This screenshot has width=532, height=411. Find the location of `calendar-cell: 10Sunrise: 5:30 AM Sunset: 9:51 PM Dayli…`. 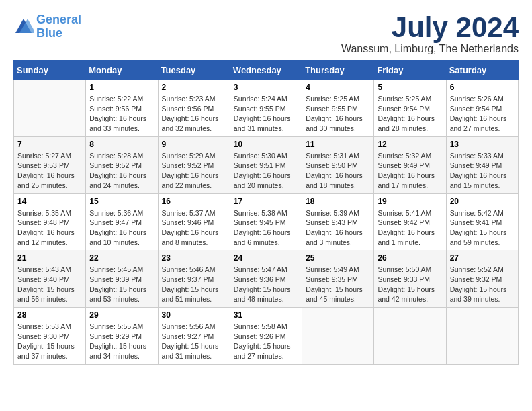

calendar-cell: 10Sunrise: 5:30 AM Sunset: 9:51 PM Dayli… is located at coordinates (266, 165).